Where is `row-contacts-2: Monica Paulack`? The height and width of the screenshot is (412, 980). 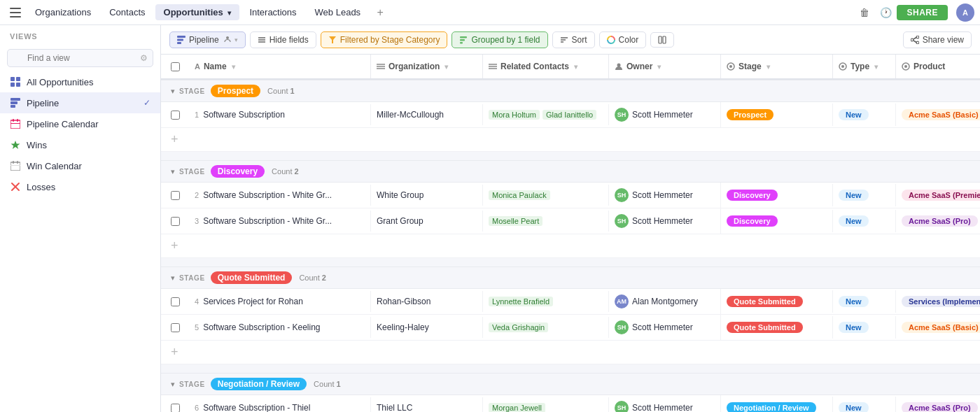
row-contacts-2: Monica Paulack is located at coordinates (546, 195).